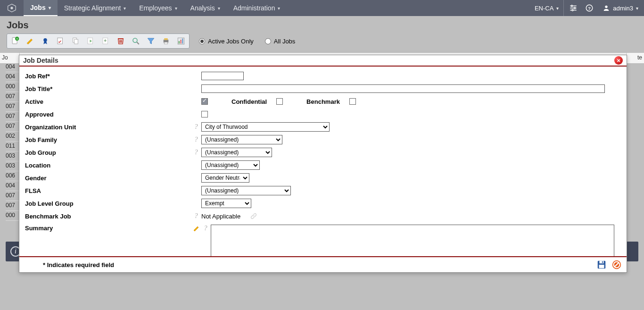  I want to click on nav-label: Employees, so click(156, 8).